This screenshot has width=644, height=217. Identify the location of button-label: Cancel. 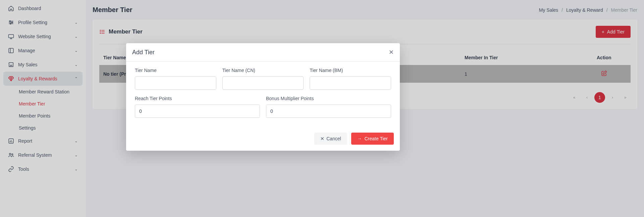
(334, 139).